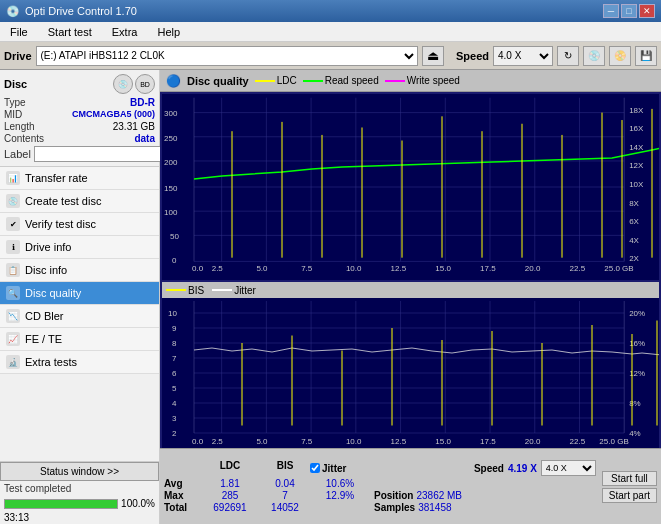 Image resolution: width=661 pixels, height=524 pixels. Describe the element at coordinates (176, 290) in the screenshot. I see `legend-bis-color` at that location.